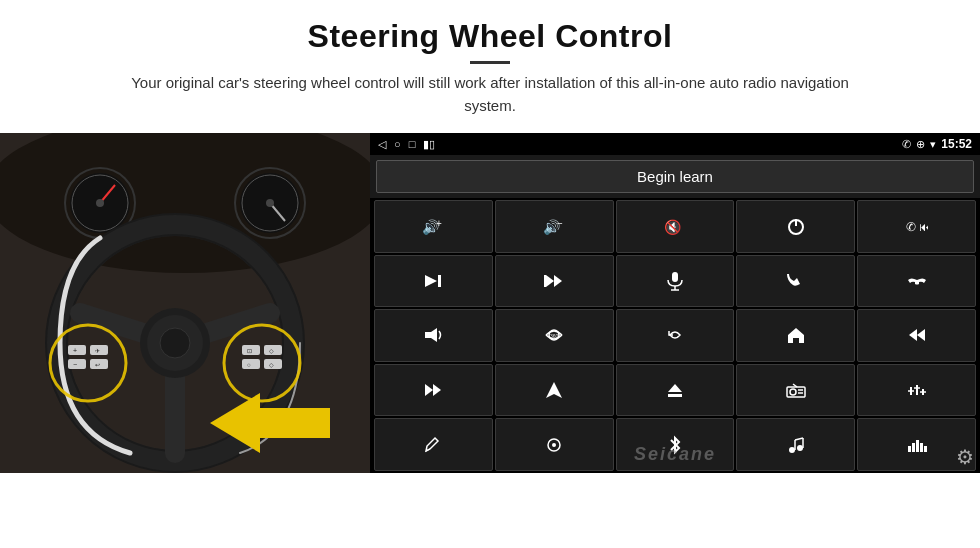 Image resolution: width=980 pixels, height=548 pixels. Describe the element at coordinates (796, 444) in the screenshot. I see `music-button` at that location.